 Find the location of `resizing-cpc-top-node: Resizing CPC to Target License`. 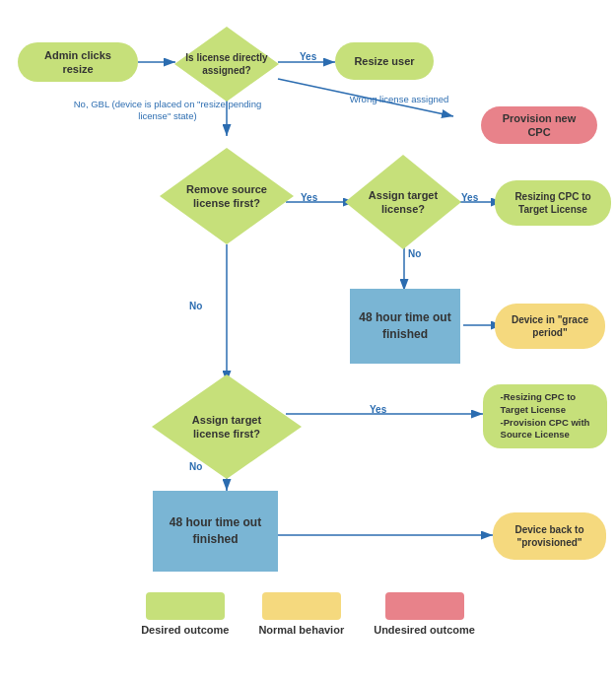

resizing-cpc-top-node: Resizing CPC to Target License is located at coordinates (553, 203).